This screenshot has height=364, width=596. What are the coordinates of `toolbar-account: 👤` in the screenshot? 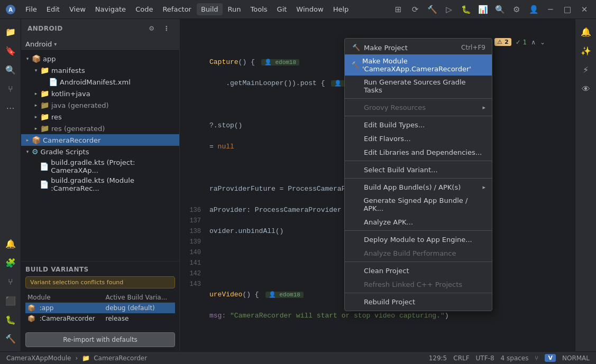 It's located at (534, 10).